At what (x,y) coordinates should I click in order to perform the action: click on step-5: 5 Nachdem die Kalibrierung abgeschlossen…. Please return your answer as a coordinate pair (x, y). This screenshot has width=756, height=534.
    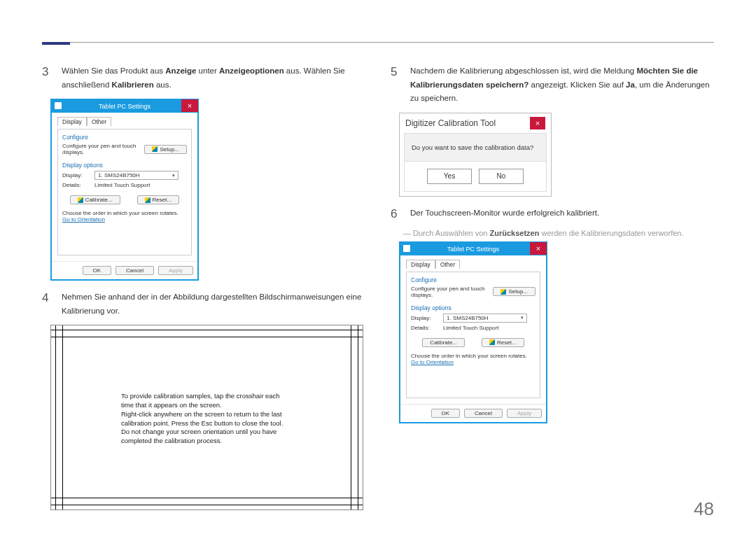
    Looking at the image, I should click on (552, 85).